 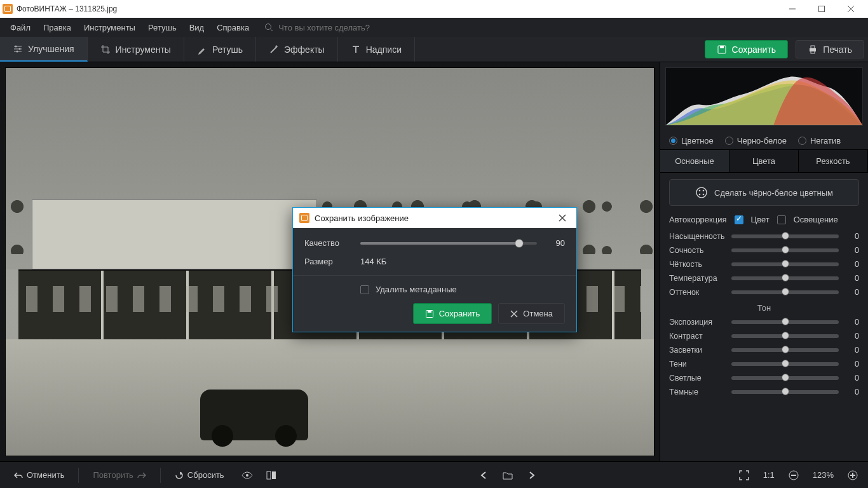 I want to click on menu-search-input, so click(x=348, y=28).